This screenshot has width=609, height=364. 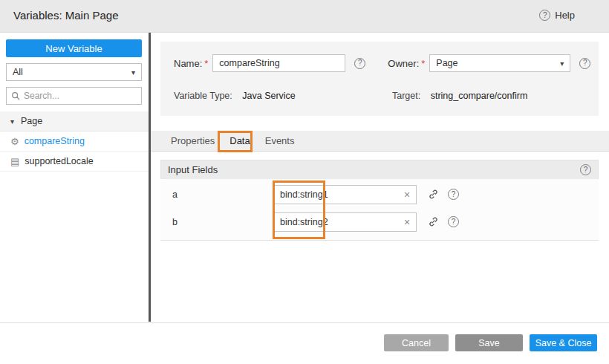 What do you see at coordinates (304, 343) in the screenshot?
I see `footer: Cancel Save Save & Close` at bounding box center [304, 343].